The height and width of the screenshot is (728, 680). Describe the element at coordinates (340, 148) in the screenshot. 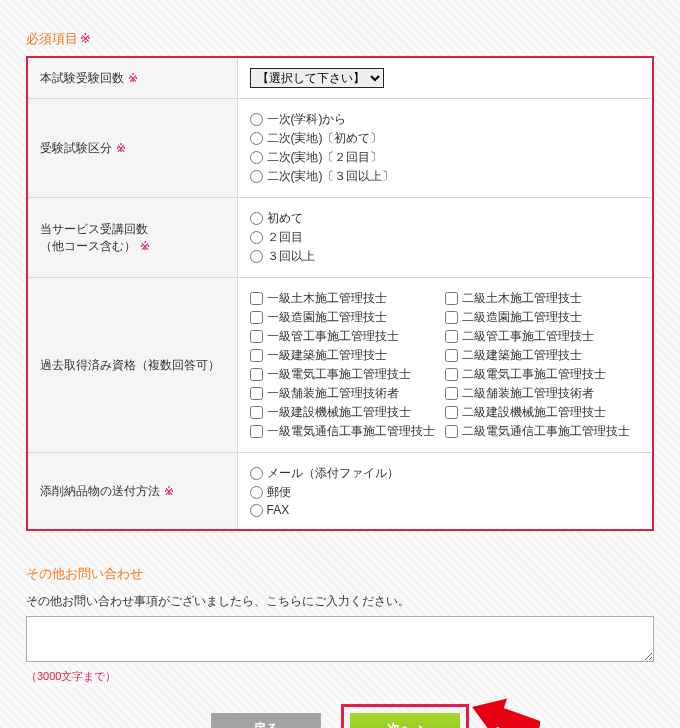

I see `row-exam-category: 受験試験区分 一次(学科)から 二次(実地)〔初めて〕 二次(実地)〔２回目〕 …` at that location.